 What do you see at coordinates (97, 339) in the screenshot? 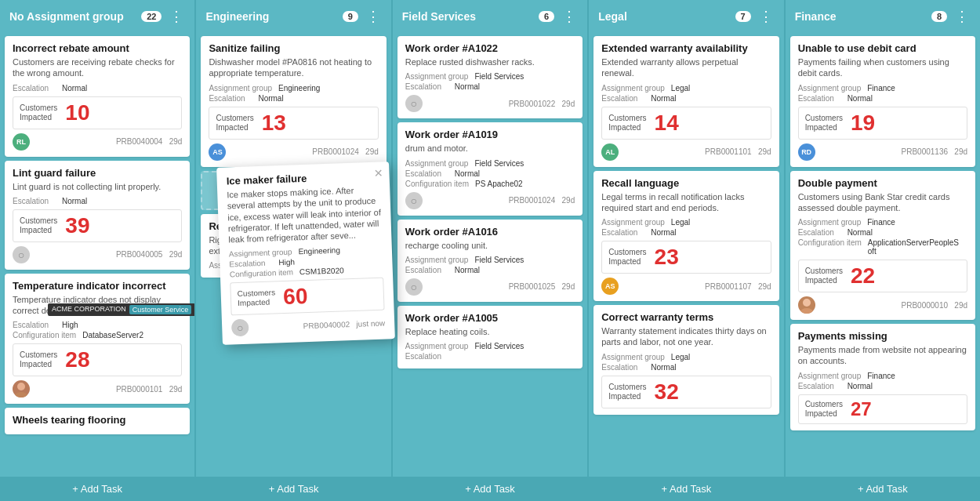
I see `card-temp-indicator: Temperature indicator incorrect Temperat…` at bounding box center [97, 339].